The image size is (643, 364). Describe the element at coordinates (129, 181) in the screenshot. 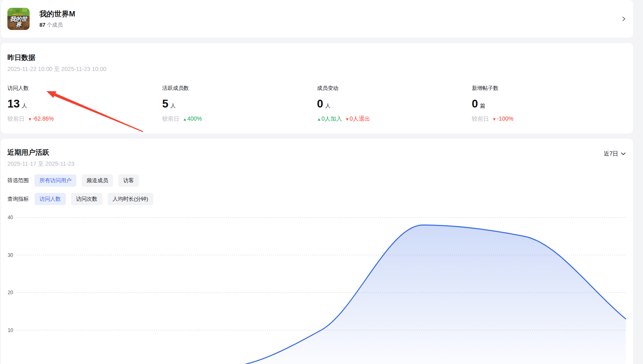

I see `filter-pill-0-2: 访客` at that location.